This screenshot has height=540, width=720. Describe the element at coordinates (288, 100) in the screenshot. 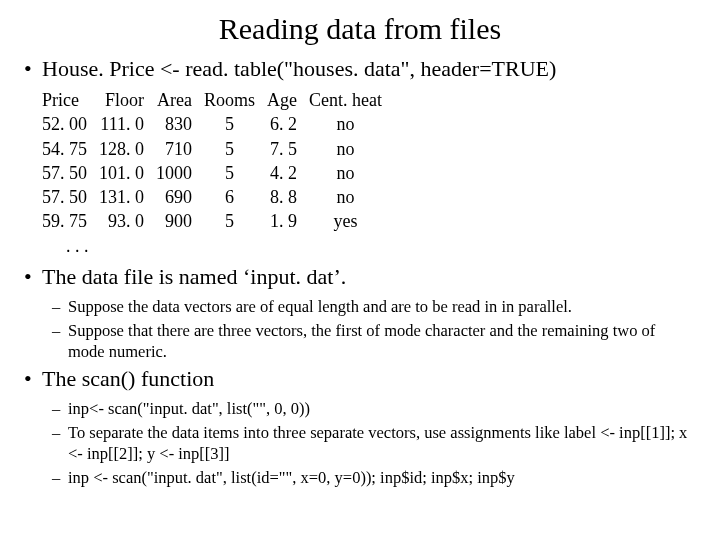

I see `col-header: Age` at that location.